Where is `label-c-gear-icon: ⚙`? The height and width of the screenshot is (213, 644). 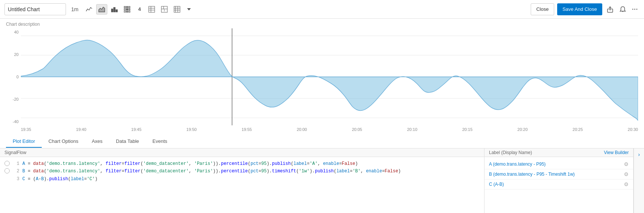
label-c-gear-icon: ⚙ is located at coordinates (626, 184).